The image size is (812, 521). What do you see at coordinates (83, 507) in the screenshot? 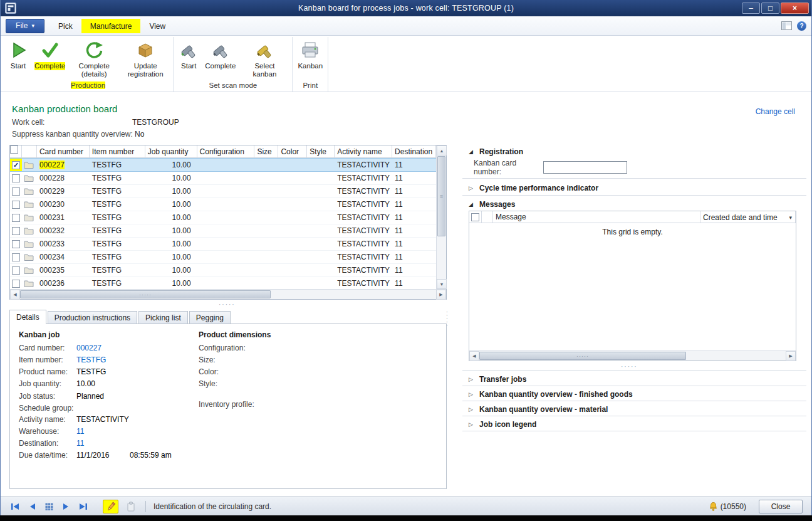
I see `last-record-button` at bounding box center [83, 507].